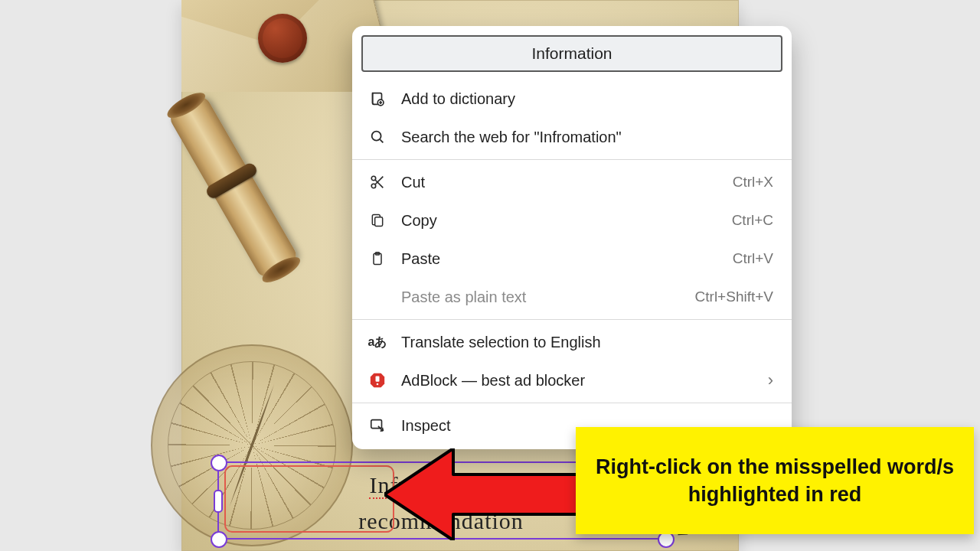 This screenshot has height=551, width=980. What do you see at coordinates (377, 220) in the screenshot?
I see `copy-icon` at bounding box center [377, 220].